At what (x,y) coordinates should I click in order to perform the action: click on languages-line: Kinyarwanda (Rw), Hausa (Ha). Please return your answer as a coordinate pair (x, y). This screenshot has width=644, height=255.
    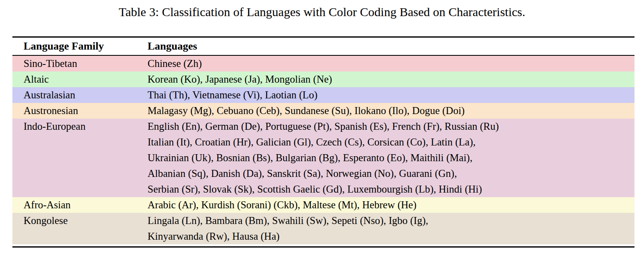
    Looking at the image, I should click on (391, 236).